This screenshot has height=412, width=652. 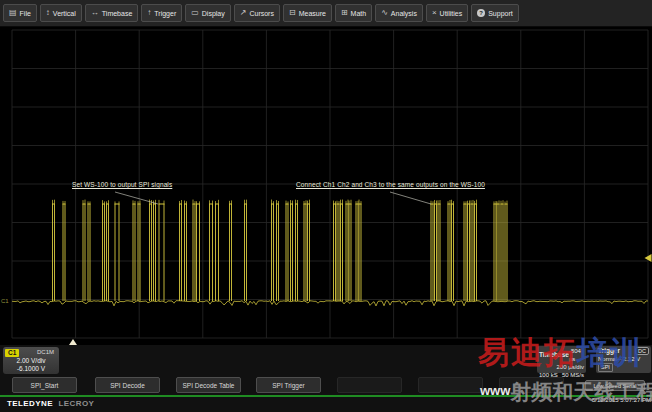 What do you see at coordinates (165, 14) in the screenshot?
I see `menu-item-label: Trigger` at bounding box center [165, 14].